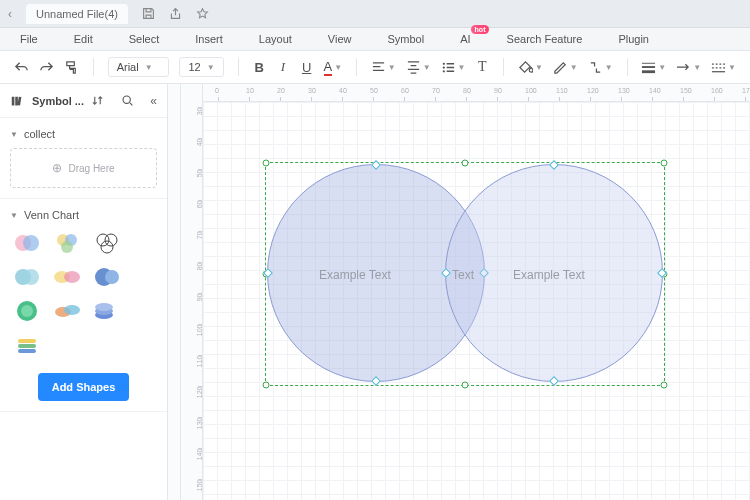 This screenshot has height=500, width=750. I want to click on save-icon, so click(148, 14).